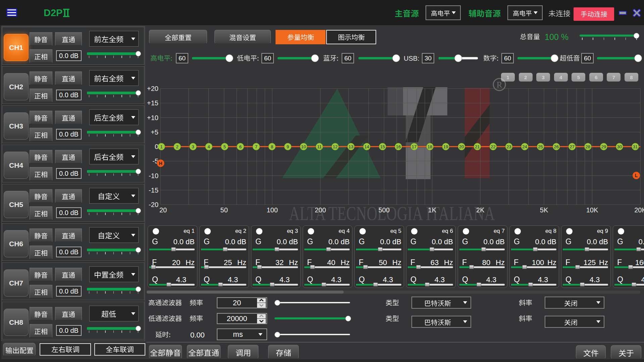  I want to click on svg-text: 16, so click(398, 147).